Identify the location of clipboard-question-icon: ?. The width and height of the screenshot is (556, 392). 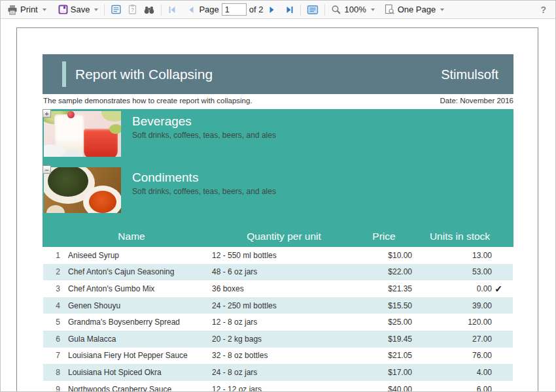
(132, 9).